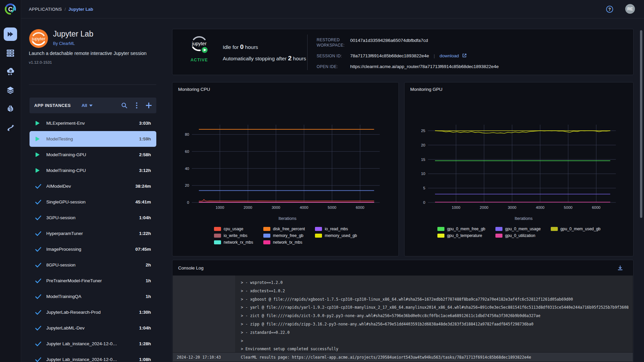 This screenshot has width=644, height=362. Describe the element at coordinates (66, 170) in the screenshot. I see `instance-name: ModelTraining-CPU` at that location.